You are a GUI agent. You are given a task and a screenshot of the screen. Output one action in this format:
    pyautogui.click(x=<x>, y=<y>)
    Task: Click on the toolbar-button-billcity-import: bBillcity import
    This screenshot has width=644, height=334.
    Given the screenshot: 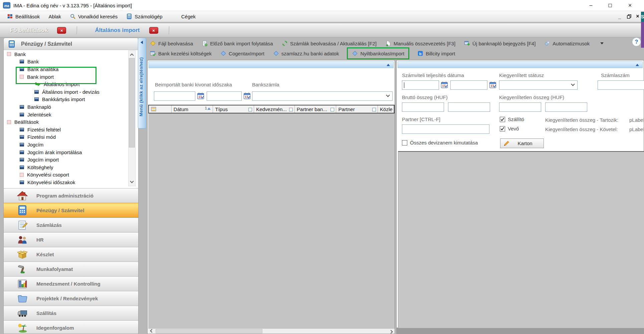 What is the action you would take?
    pyautogui.click(x=436, y=53)
    